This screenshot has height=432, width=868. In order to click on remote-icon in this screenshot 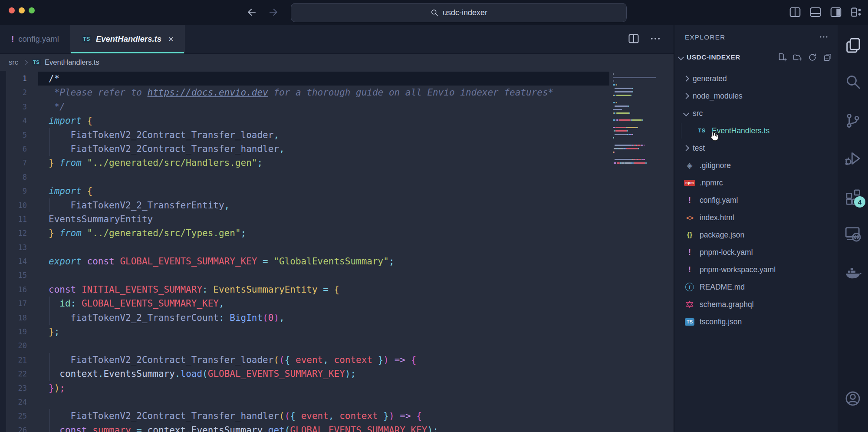, I will do `click(853, 234)`.